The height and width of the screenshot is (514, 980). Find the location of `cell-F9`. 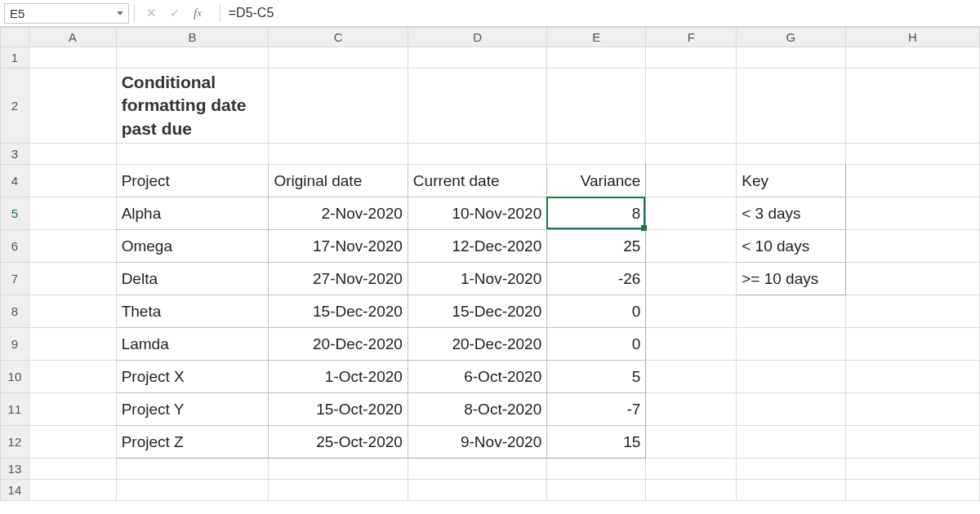

cell-F9 is located at coordinates (691, 344).